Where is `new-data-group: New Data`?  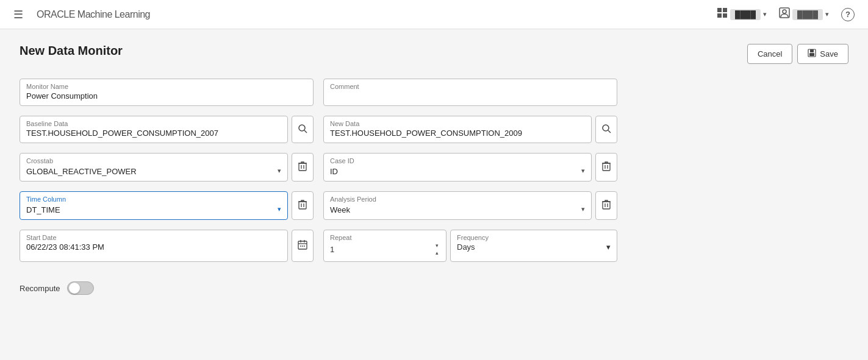 new-data-group: New Data is located at coordinates (470, 129).